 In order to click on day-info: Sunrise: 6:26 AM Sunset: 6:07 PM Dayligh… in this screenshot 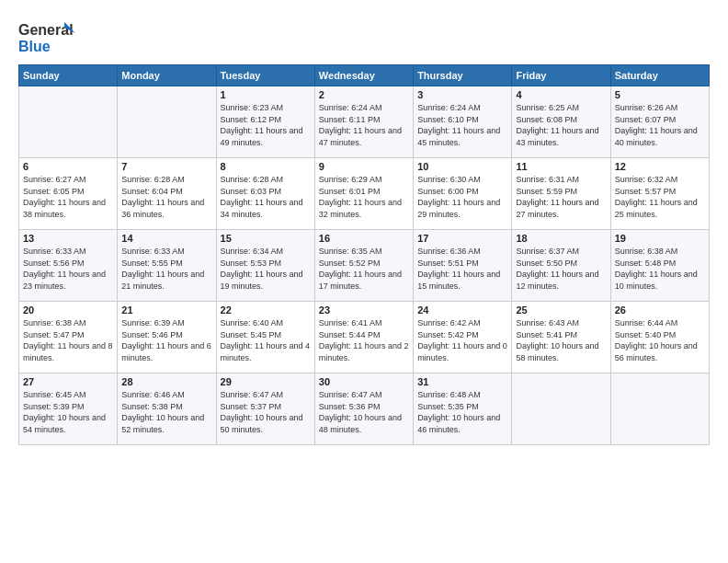, I will do `click(660, 125)`.